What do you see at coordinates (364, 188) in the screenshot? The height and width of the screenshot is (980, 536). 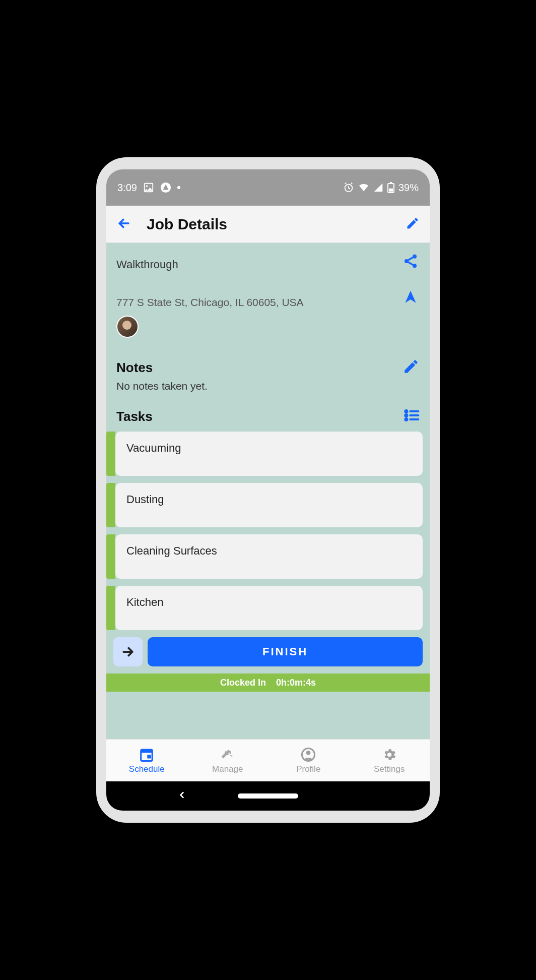 I see `wifi-icon` at bounding box center [364, 188].